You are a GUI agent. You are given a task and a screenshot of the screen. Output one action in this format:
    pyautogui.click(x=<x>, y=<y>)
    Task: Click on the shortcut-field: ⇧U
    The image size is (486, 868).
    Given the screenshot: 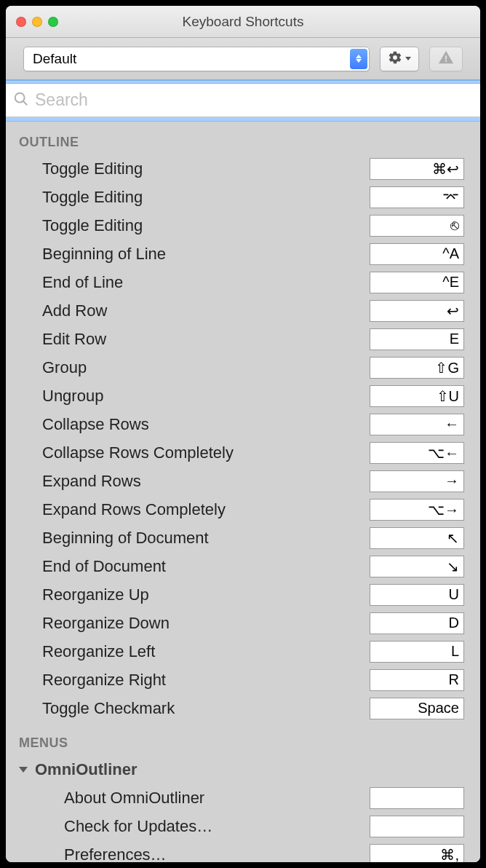 What is the action you would take?
    pyautogui.click(x=417, y=396)
    